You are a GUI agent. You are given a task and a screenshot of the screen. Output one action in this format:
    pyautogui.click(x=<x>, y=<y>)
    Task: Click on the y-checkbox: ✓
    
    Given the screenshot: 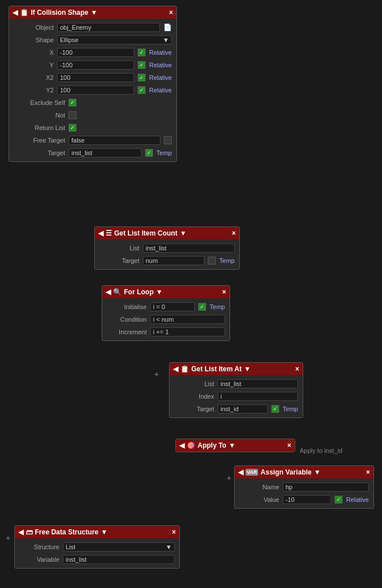 What is the action you would take?
    pyautogui.click(x=142, y=65)
    